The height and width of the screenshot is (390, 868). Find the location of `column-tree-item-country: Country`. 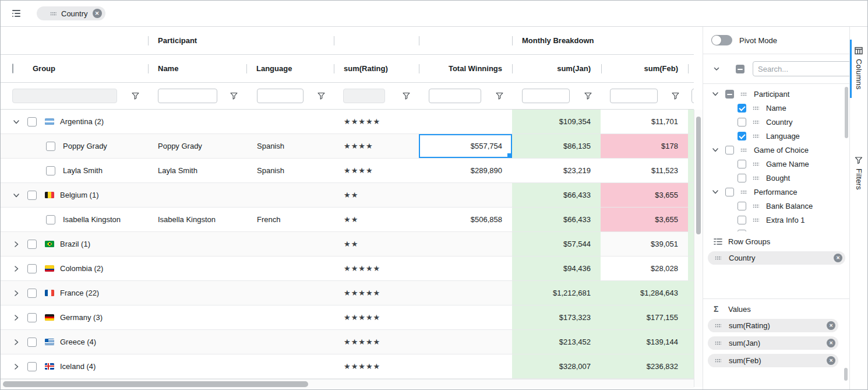

column-tree-item-country: Country is located at coordinates (776, 122).